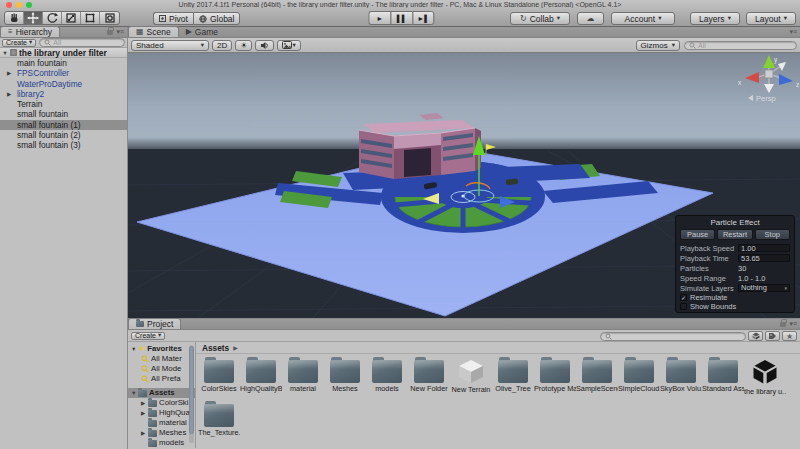 The height and width of the screenshot is (449, 800). What do you see at coordinates (30, 32) in the screenshot?
I see `tab-hierarchy: ≡ Hierarchy` at bounding box center [30, 32].